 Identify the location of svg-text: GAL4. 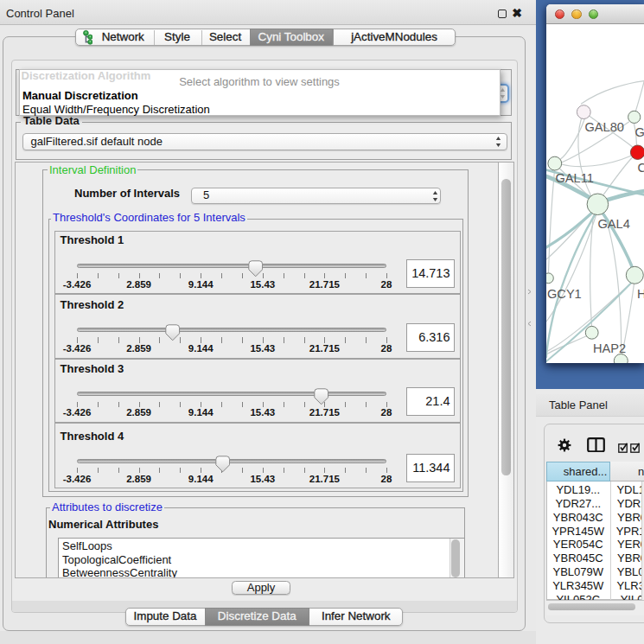
(614, 224).